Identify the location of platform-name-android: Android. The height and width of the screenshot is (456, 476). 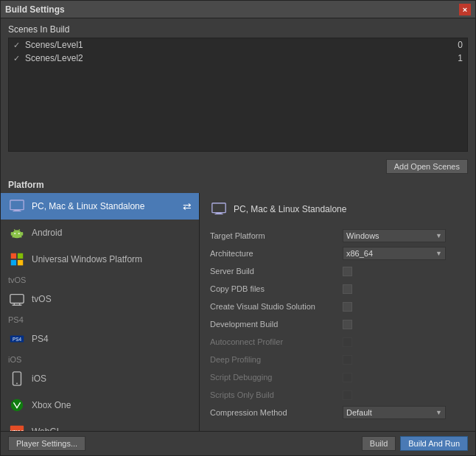
(47, 233).